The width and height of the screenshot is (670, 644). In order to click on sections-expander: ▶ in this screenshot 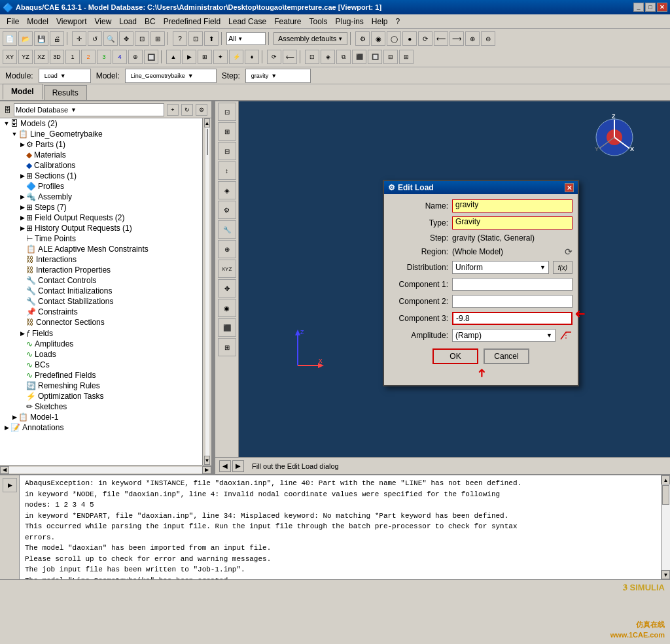, I will do `click(22, 176)`.